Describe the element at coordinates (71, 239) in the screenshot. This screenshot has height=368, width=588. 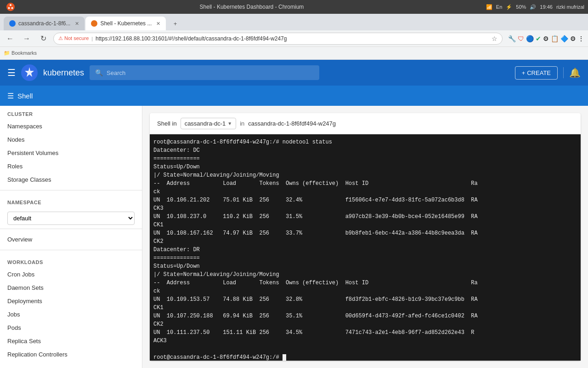
I see `sidebar-item-overview: Overview` at that location.